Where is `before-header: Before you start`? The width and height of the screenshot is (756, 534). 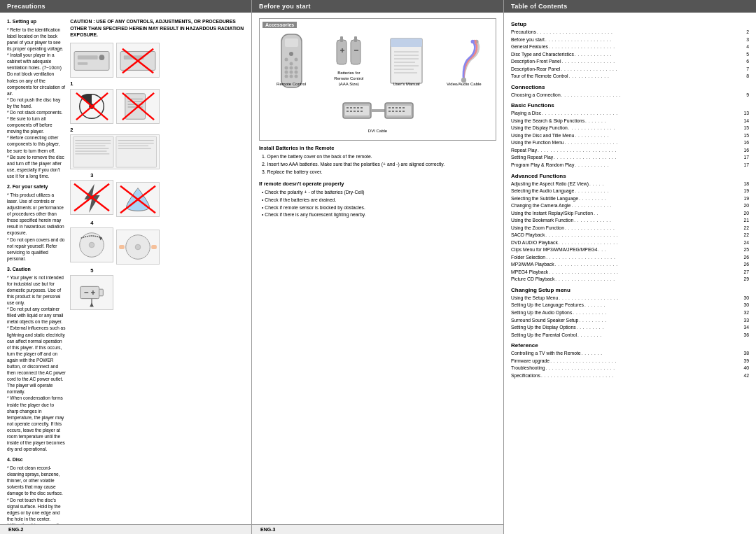 before-header: Before you start is located at coordinates (378, 6).